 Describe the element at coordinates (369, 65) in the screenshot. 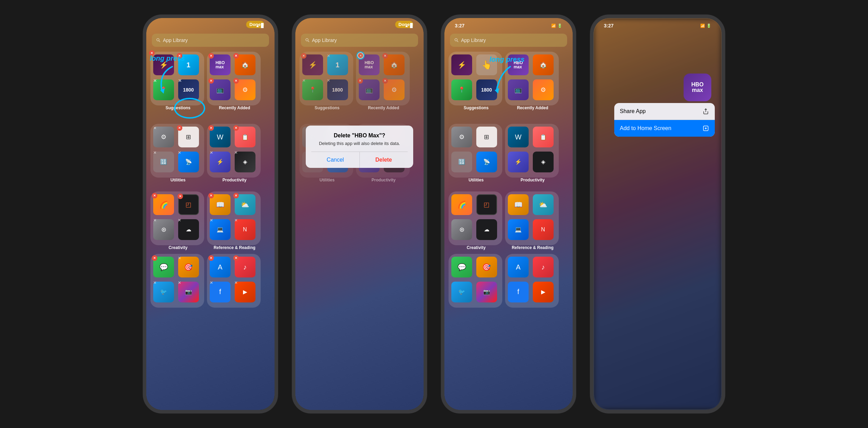

I see `hbomax-icon-2: HBOmax ✕` at that location.